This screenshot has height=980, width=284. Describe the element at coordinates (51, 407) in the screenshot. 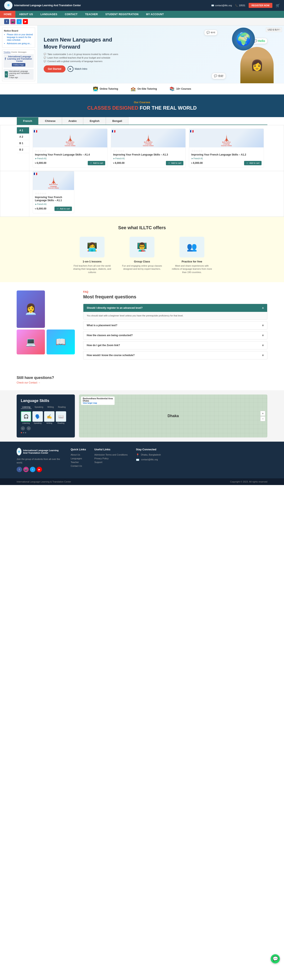

I see `skill-tab-writing: Writing` at that location.